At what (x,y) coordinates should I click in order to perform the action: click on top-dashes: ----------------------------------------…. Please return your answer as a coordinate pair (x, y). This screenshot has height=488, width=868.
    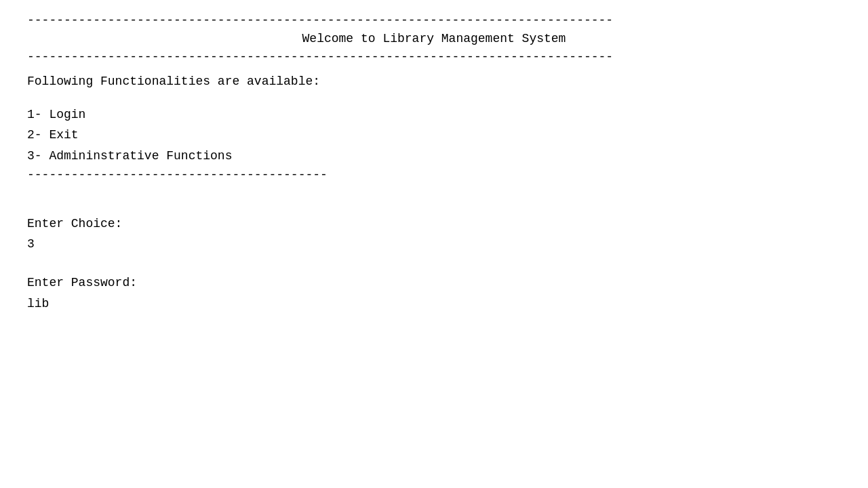
    Looking at the image, I should click on (434, 20).